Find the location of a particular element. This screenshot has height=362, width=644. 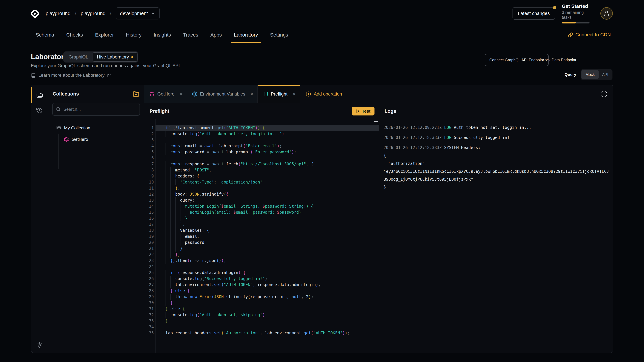

code-line: 28} else { is located at coordinates (267, 291).